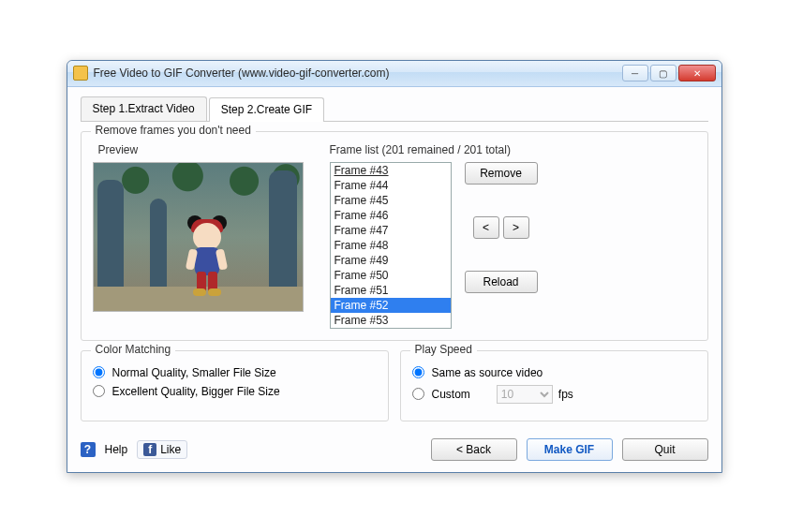 The height and width of the screenshot is (532, 788). Describe the element at coordinates (697, 73) in the screenshot. I see `close-button: ✕` at that location.